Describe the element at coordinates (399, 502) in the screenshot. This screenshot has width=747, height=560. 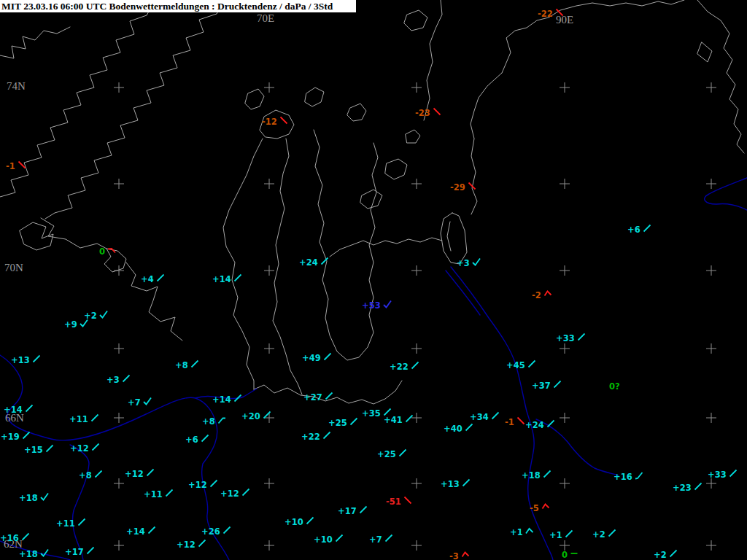
I see `station-report: -51` at that location.